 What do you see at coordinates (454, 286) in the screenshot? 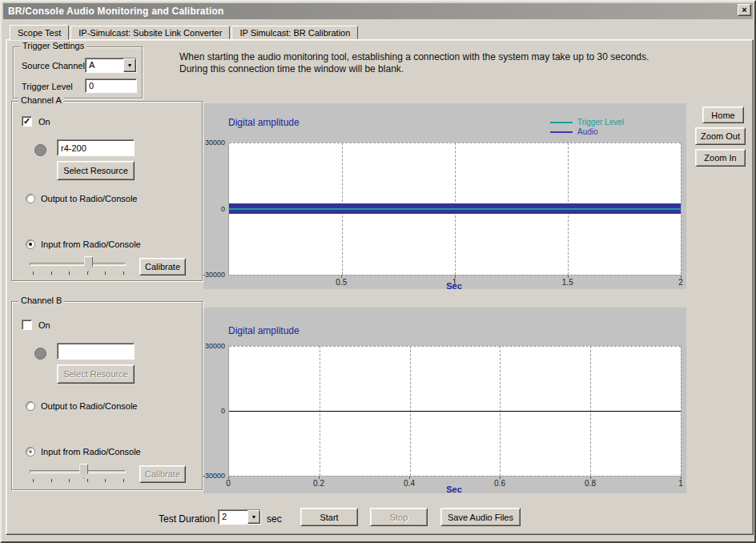
I see `channel-a-x-axis-label: Sec` at bounding box center [454, 286].